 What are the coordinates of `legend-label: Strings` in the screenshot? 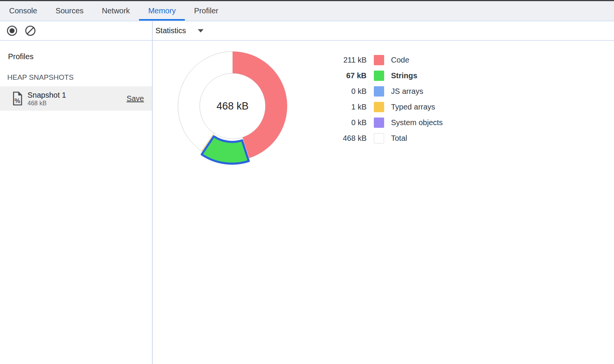 It's located at (404, 76).